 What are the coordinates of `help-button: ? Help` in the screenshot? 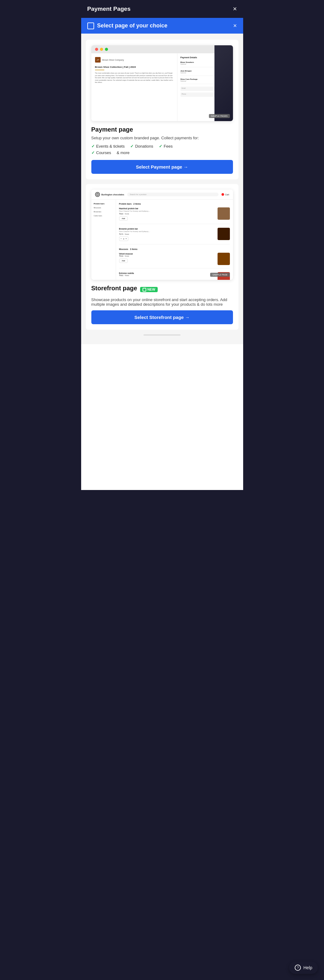 It's located at (303, 968).